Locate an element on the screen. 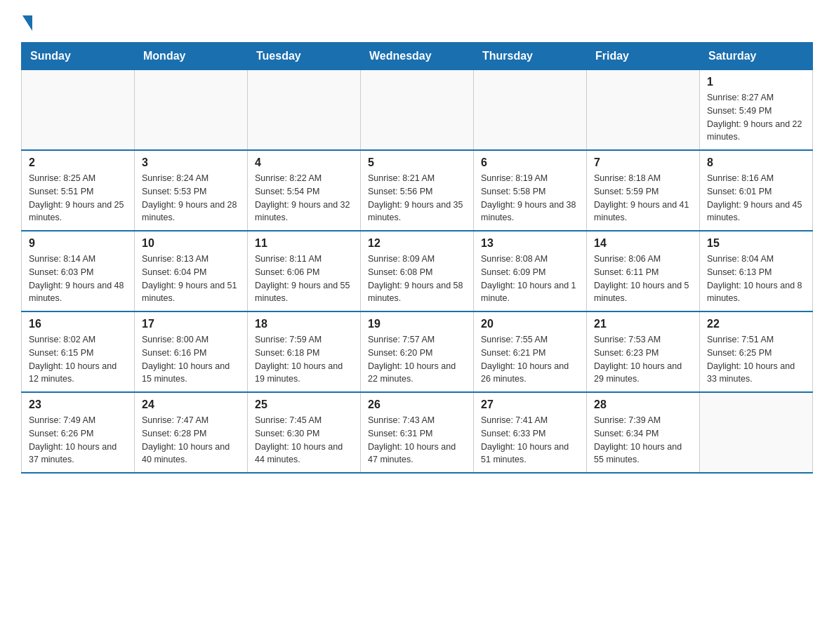 This screenshot has width=834, height=644. day-number: 23 is located at coordinates (78, 405).